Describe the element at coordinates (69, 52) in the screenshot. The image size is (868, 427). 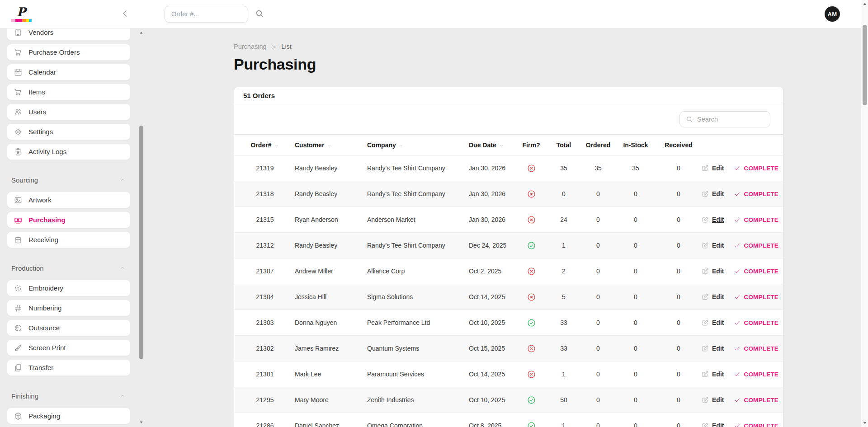
I see `sidebar-item-purchase-orders: Purchase Orders` at that location.